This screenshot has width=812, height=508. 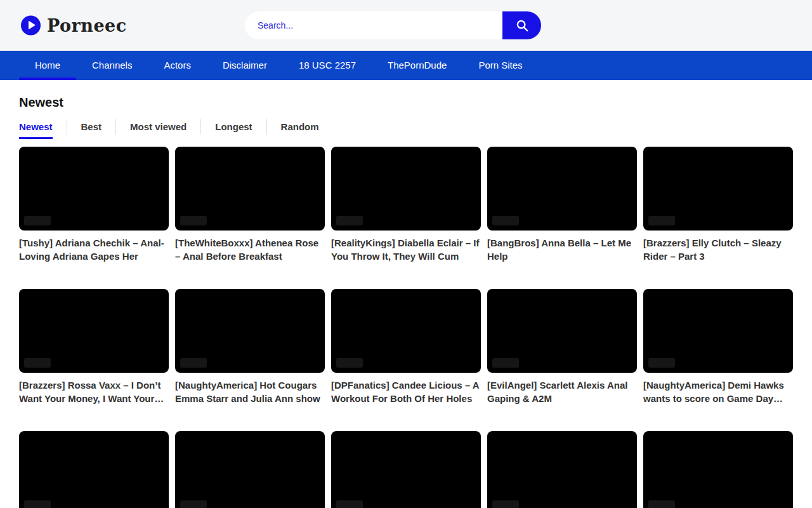 I want to click on video-title: [NaughtyAmerica] Demi Hawks wants to sco…, so click(x=718, y=392).